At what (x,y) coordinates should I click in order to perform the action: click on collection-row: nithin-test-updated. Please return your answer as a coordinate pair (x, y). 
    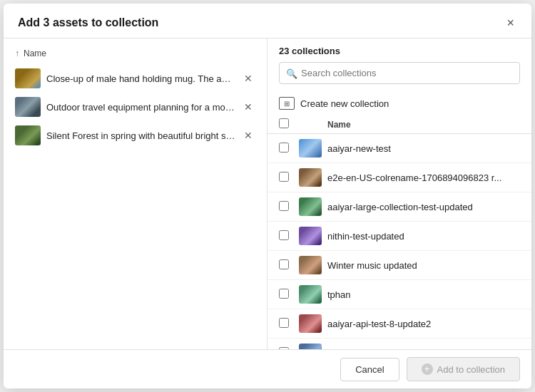
    Looking at the image, I should click on (399, 237).